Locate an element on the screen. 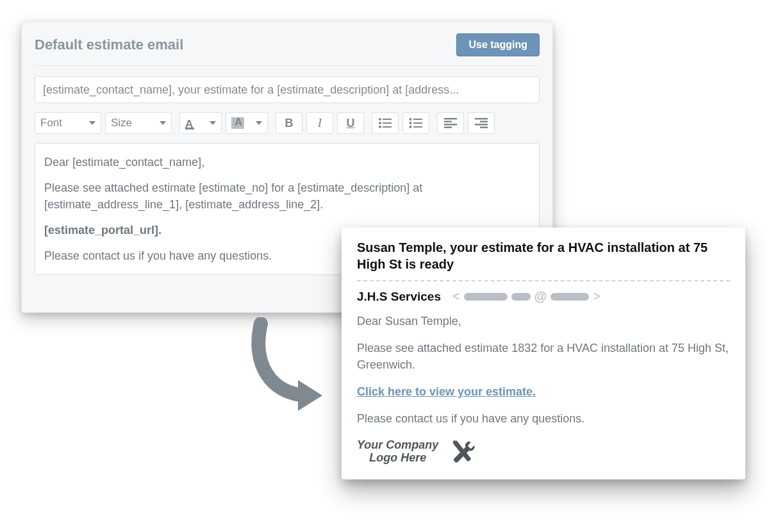 This screenshot has height=532, width=769. preview-greeting: Dear Susan Temple, is located at coordinates (543, 321).